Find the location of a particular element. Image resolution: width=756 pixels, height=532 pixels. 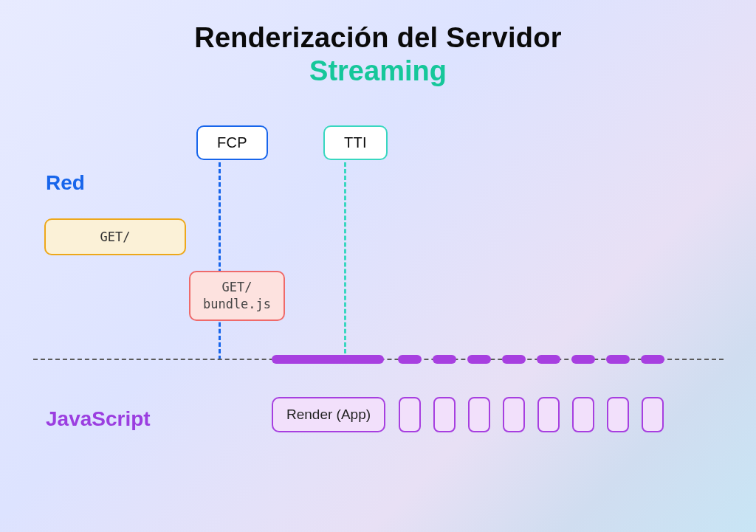

fcp-badge: FCP is located at coordinates (232, 143).